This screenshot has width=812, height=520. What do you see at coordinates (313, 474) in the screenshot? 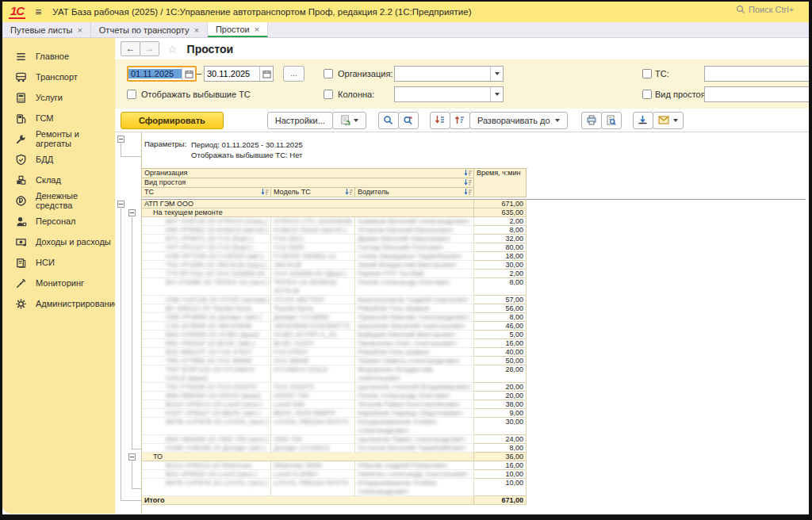
I see `model-cell: Lovol FL936H` at bounding box center [313, 474].